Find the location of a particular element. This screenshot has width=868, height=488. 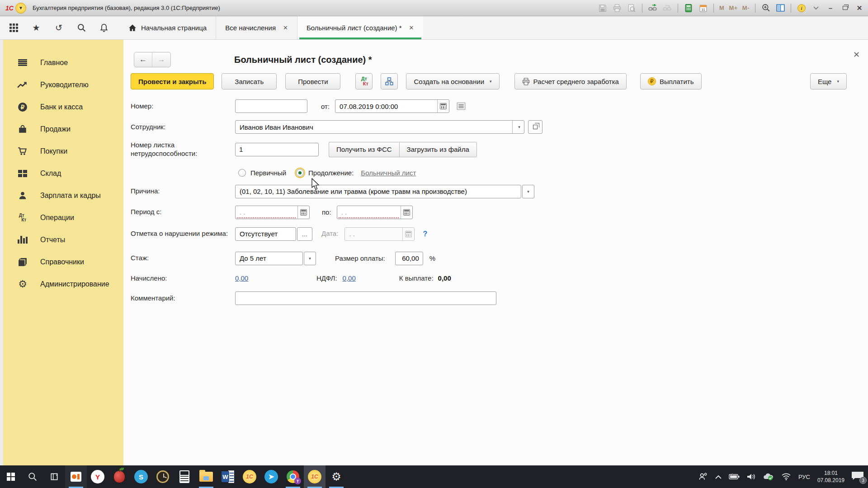

split-view-icon is located at coordinates (780, 8).